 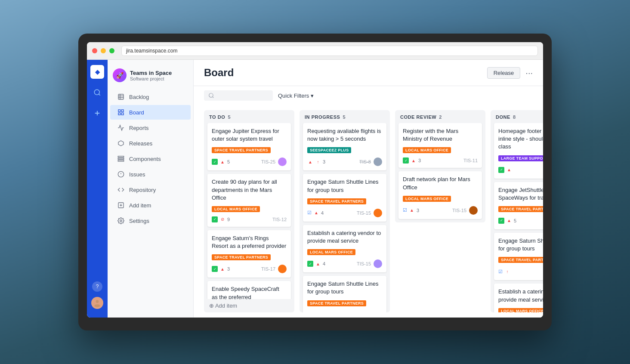 What do you see at coordinates (249, 211) in the screenshot?
I see `column-todo: TO DO 5 Engage Jupiter Express for outer…` at bounding box center [249, 211].